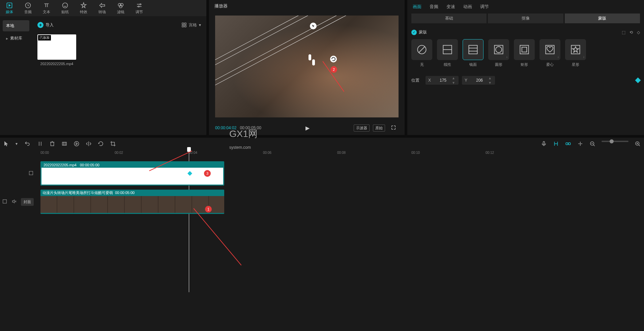  I want to click on sidebar-item-local: 本地, so click(16, 26).